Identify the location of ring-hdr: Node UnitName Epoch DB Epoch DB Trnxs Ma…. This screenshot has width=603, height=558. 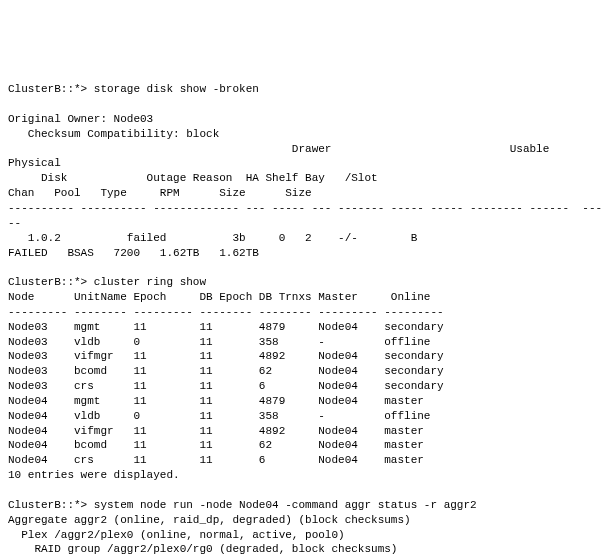
(219, 297).